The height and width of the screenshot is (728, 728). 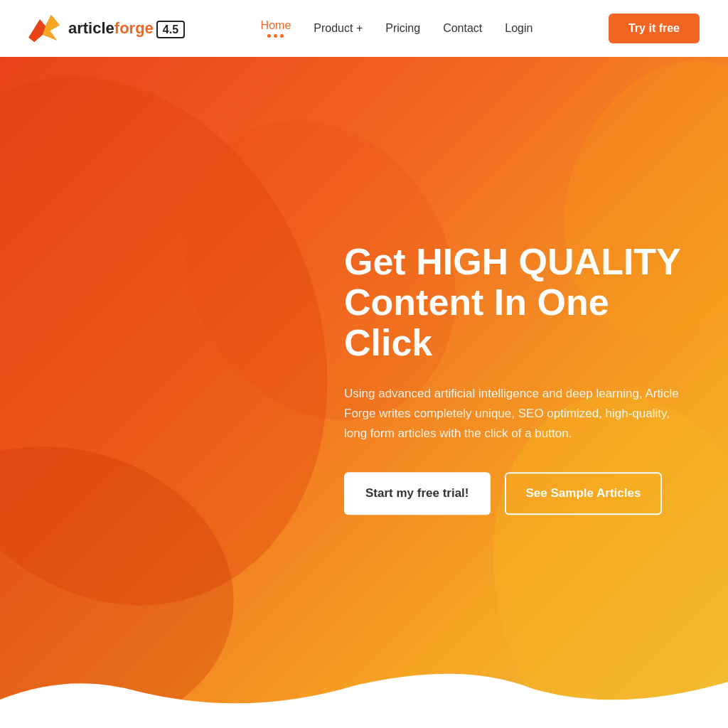 What do you see at coordinates (476, 323) in the screenshot?
I see `hero-heading-line2: Content In One Click` at bounding box center [476, 323].